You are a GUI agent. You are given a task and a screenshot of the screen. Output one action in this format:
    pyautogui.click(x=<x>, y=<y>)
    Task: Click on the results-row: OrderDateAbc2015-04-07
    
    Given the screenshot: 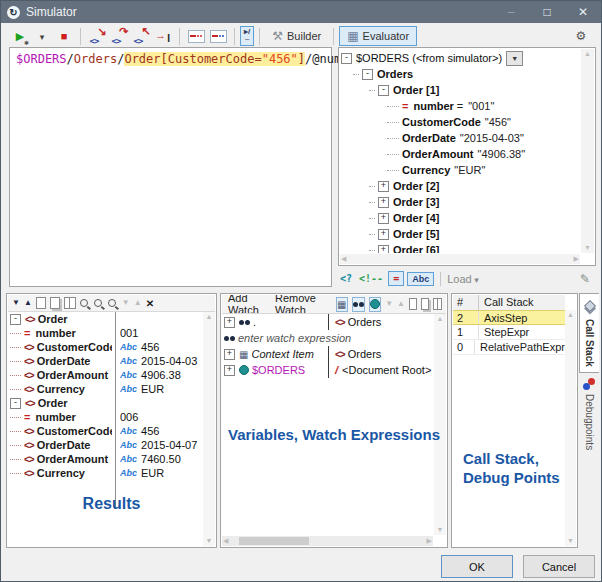 What is the action you would take?
    pyautogui.click(x=105, y=445)
    